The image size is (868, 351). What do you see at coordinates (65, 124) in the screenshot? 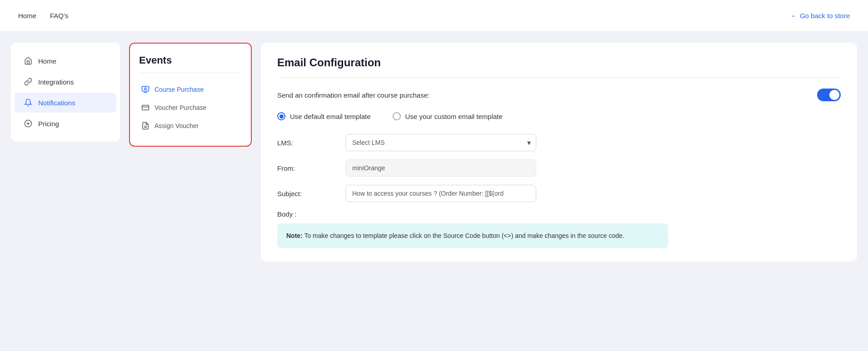
I see `sidebar-item-pricing: Pricing` at bounding box center [65, 124].